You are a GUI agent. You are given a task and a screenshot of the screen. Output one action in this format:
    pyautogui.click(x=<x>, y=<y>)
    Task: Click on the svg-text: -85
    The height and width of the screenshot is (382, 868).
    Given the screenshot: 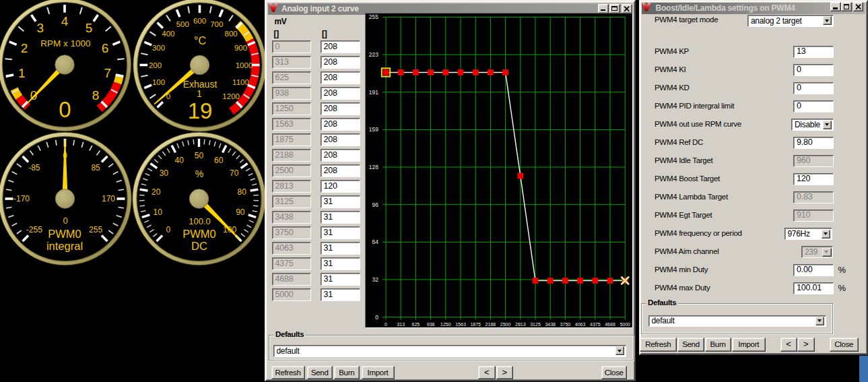 What is the action you would take?
    pyautogui.click(x=34, y=168)
    